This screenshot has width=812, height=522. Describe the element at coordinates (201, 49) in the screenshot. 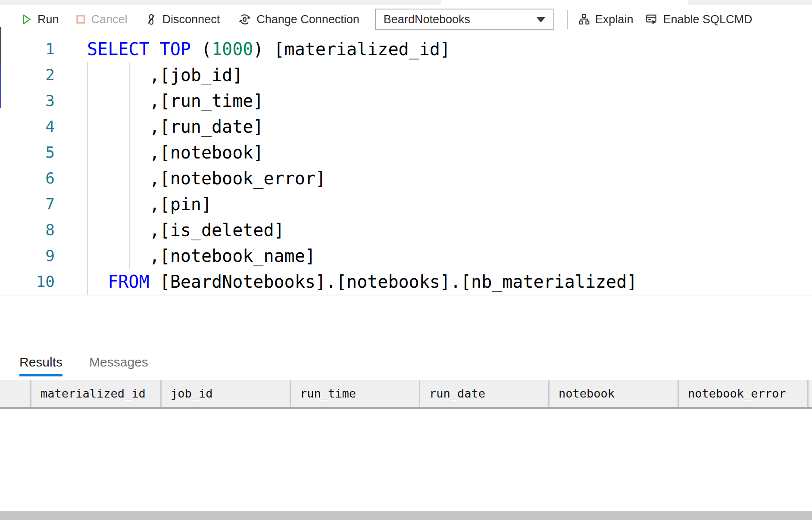

I see `code-segment-plain: (` at that location.